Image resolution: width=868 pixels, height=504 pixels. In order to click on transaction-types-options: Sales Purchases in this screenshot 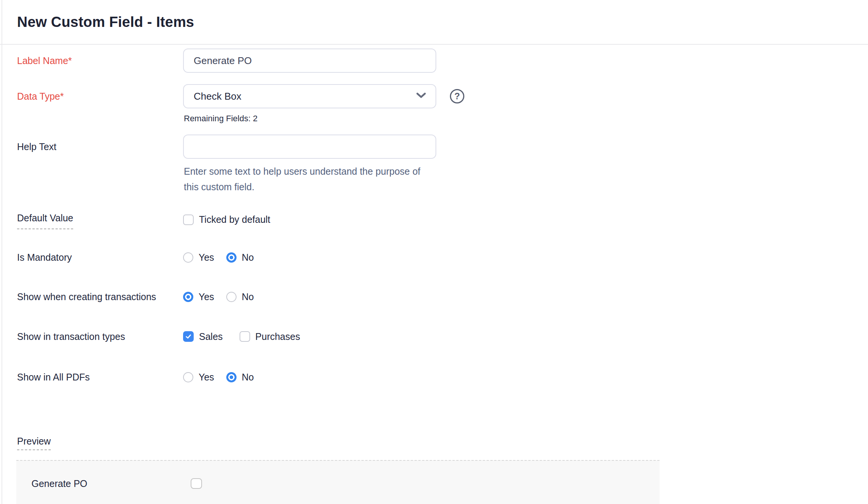, I will do `click(242, 337)`.